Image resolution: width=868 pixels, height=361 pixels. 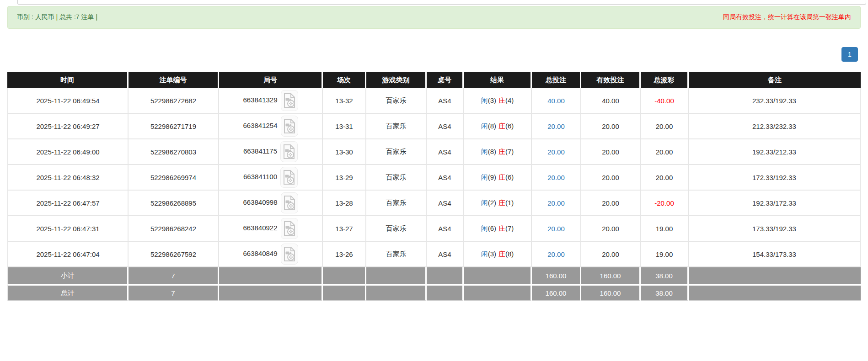 What do you see at coordinates (445, 80) in the screenshot?
I see `header-table-no: 桌号` at bounding box center [445, 80].